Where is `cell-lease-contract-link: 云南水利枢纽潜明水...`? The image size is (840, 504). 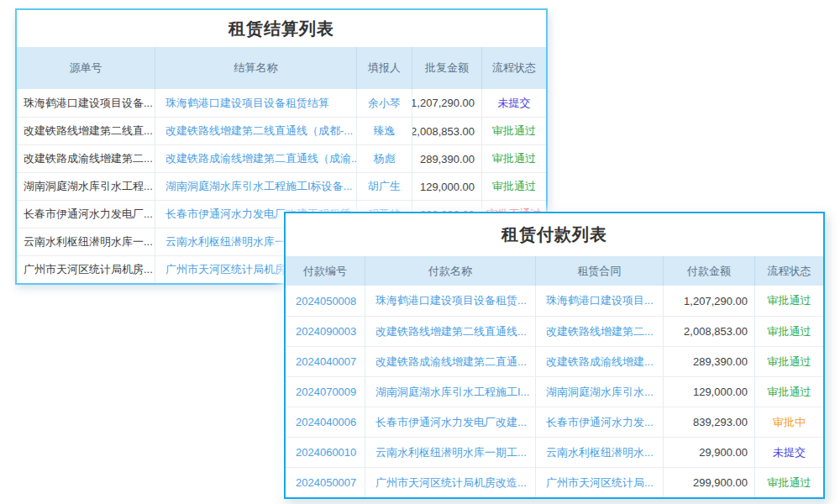 cell-lease-contract-link: 云南水利枢纽潜明水... is located at coordinates (600, 452).